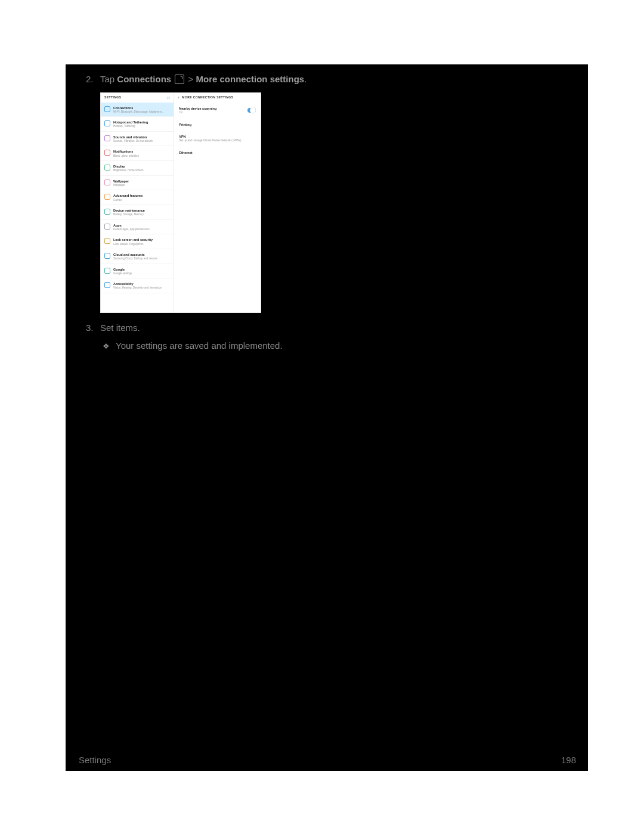 The width and height of the screenshot is (644, 833). Describe the element at coordinates (217, 141) in the screenshot. I see `detail-item-desc: Set up and manage Virtual Private Networ…` at that location.